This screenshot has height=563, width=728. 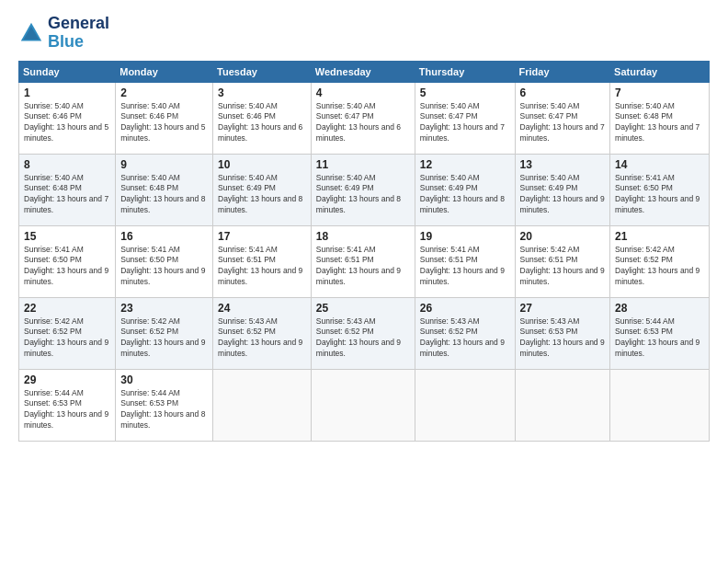 I want to click on day-number: 29, so click(x=67, y=380).